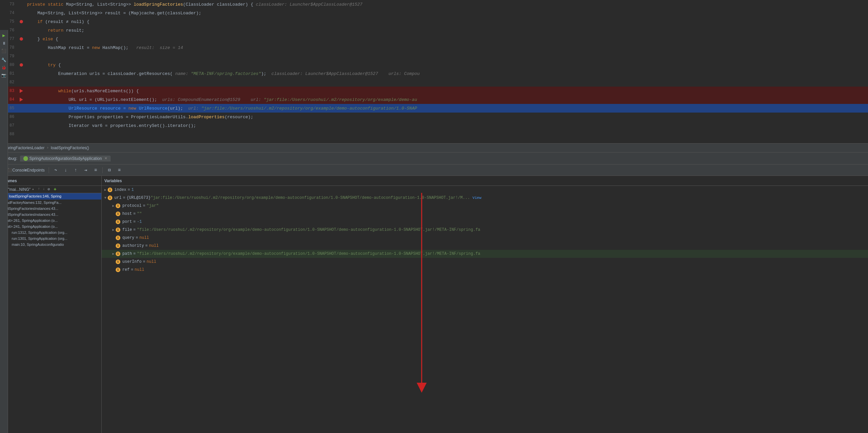 The image size is (868, 433). Describe the element at coordinates (75, 170) in the screenshot. I see `step-out-button: ↑` at that location.